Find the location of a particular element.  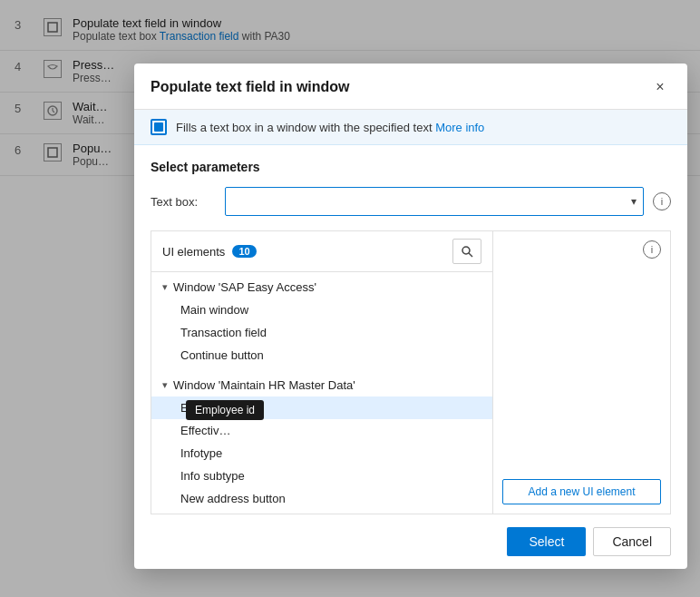

tree-item-main-window: Main window is located at coordinates (322, 310).